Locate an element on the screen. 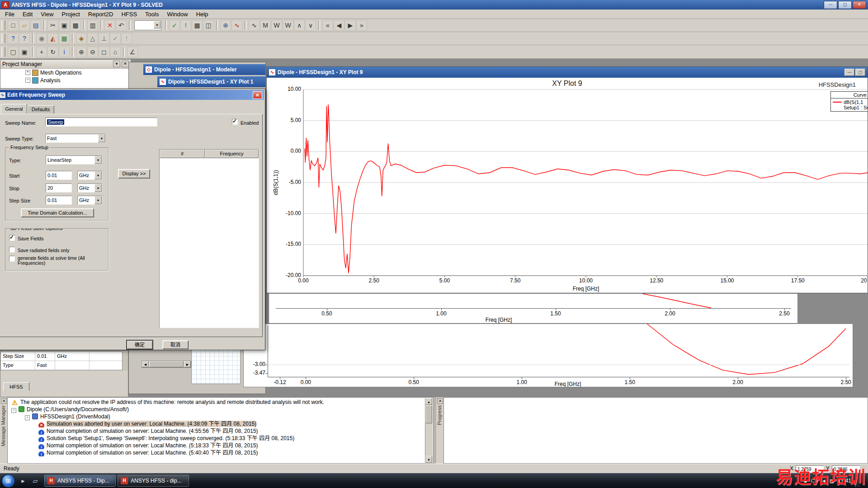  combo-arrow-icon: ▼ is located at coordinates (157, 25).